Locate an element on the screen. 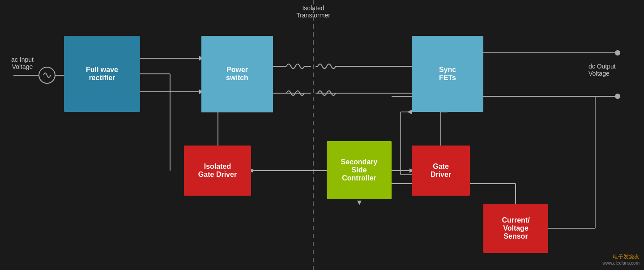 The width and height of the screenshot is (644, 270). current-voltage-sensor-label: Current/VoltageSensor is located at coordinates (516, 228).